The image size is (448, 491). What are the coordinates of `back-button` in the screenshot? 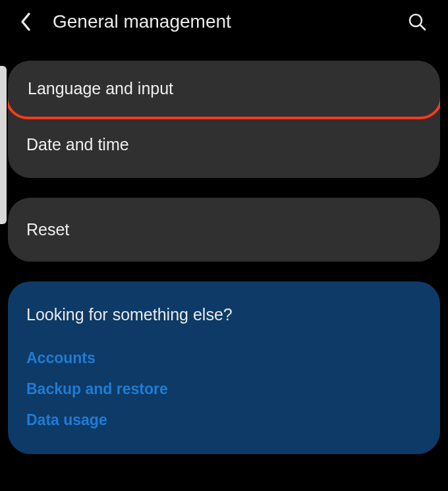 It's located at (26, 22).